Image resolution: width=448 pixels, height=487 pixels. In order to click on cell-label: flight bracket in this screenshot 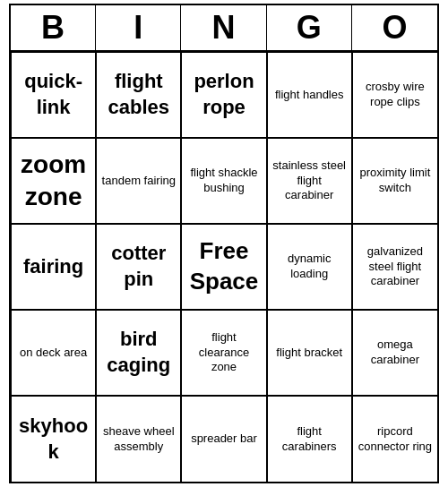, I will do `click(309, 353)`.